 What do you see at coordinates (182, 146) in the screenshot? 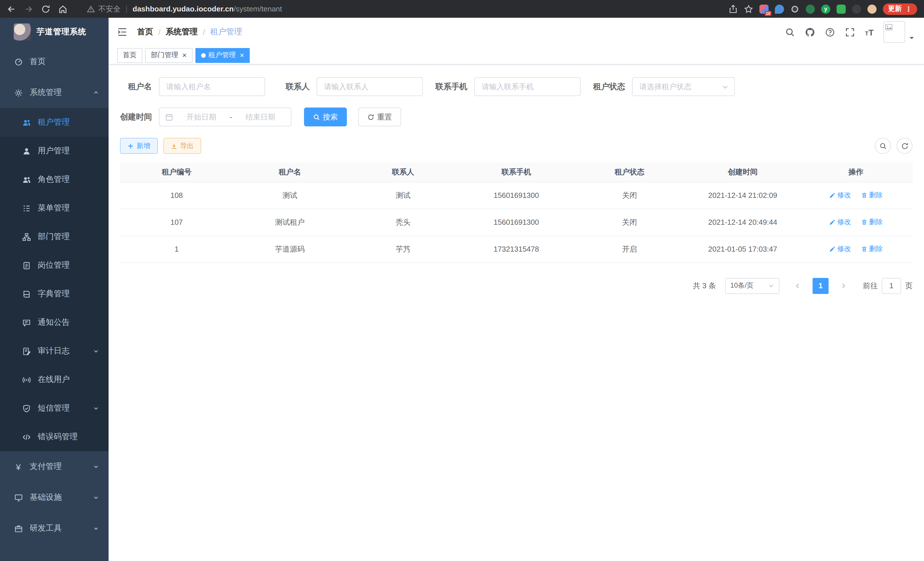
I see `export-button: 导出` at bounding box center [182, 146].